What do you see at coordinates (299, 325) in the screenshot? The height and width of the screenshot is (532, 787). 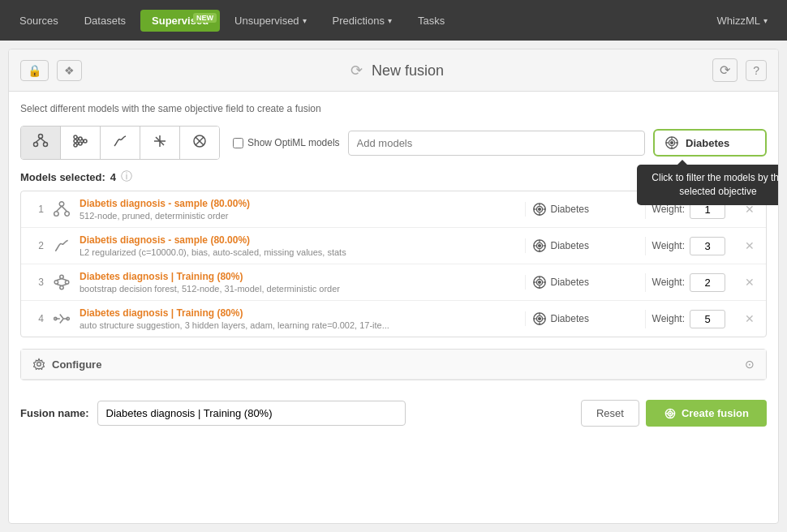 I see `model-desc: auto structure suggestion, 3 hidden laye…` at bounding box center [299, 325].